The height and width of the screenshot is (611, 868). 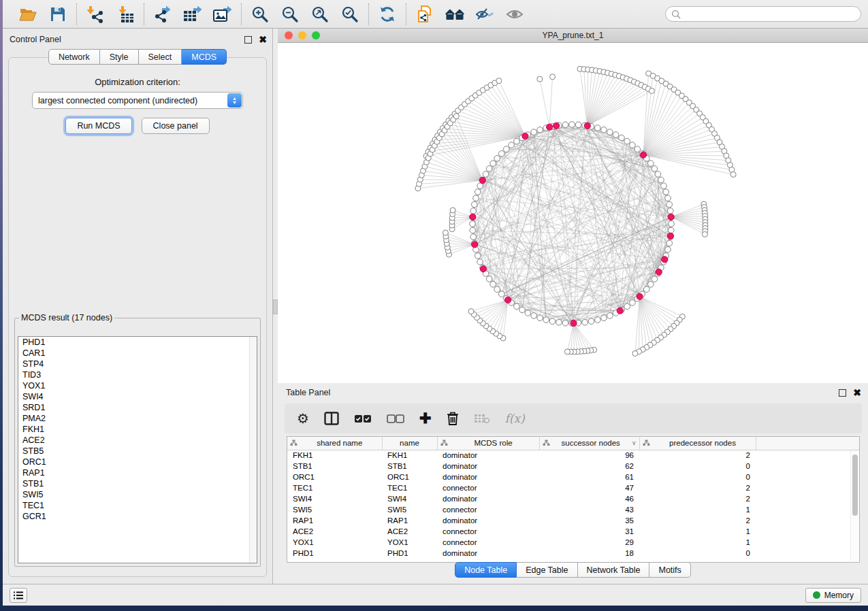 I want to click on zoom-in-icon, so click(x=260, y=14).